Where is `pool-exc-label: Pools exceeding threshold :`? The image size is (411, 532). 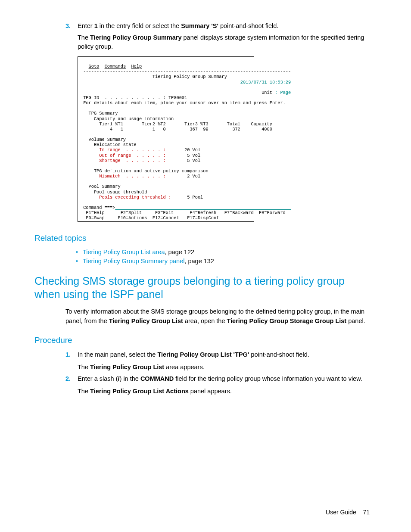
pool-exc-label: Pools exceeding threshold : is located at coordinates (126, 197).